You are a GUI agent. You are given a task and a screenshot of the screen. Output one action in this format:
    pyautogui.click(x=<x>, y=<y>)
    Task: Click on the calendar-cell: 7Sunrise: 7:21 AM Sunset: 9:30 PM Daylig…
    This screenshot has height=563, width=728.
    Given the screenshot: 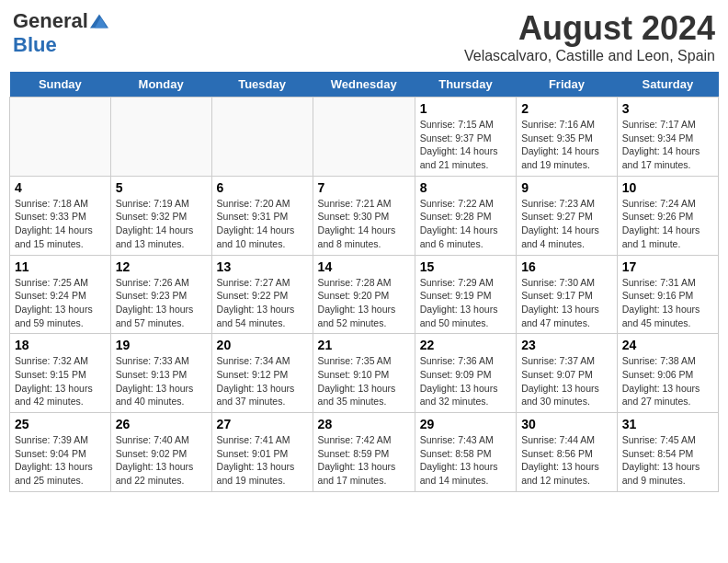 What is the action you would take?
    pyautogui.click(x=364, y=215)
    